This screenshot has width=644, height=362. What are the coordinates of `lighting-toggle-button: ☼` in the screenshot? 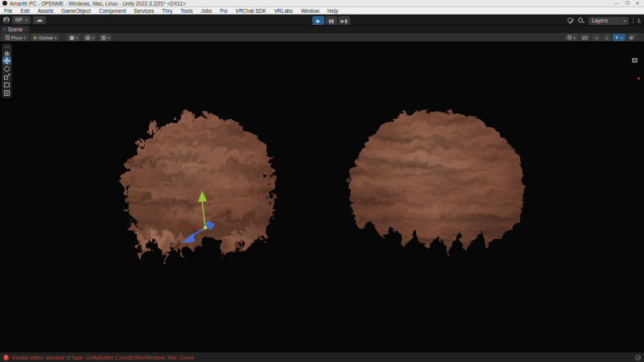 It's located at (597, 37).